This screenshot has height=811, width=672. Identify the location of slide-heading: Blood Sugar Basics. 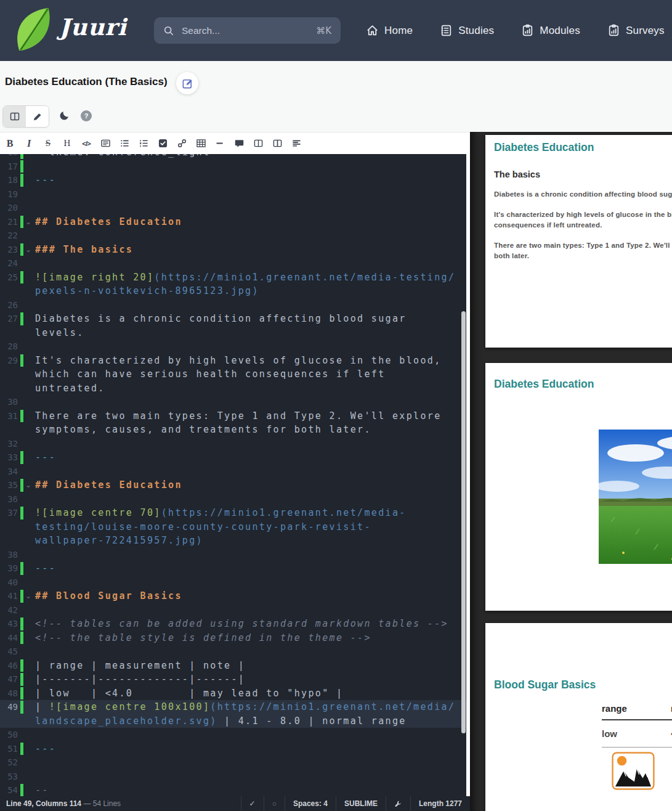
(544, 685).